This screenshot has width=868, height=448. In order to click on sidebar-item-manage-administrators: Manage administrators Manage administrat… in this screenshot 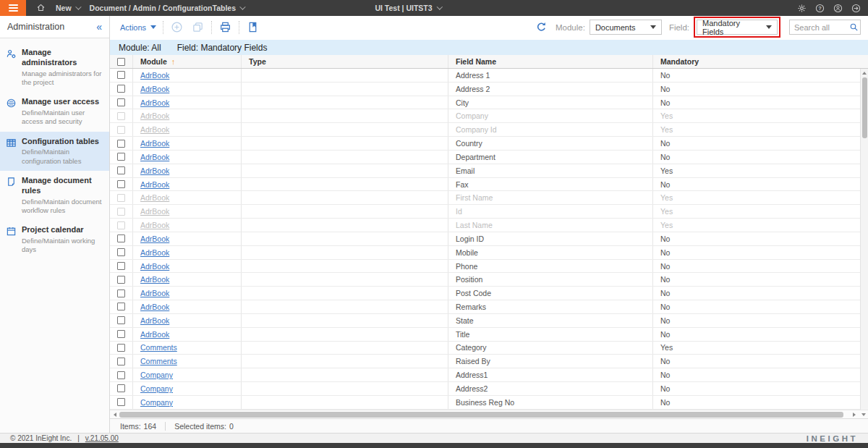, I will do `click(55, 67)`.